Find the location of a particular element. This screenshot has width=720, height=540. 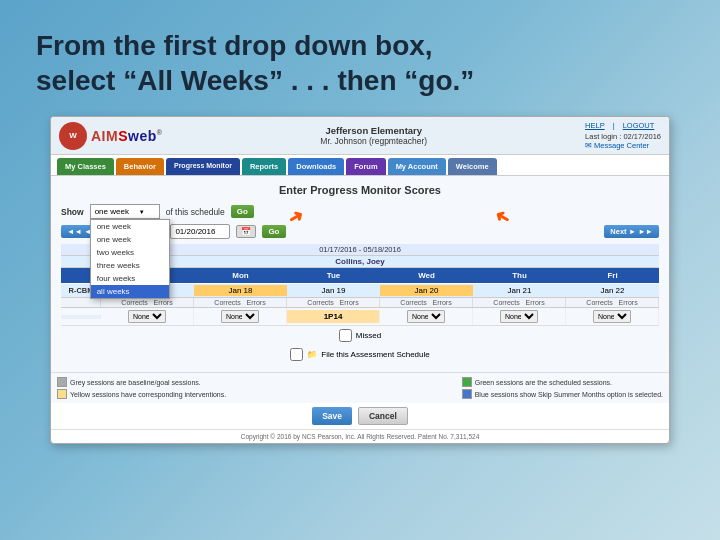

date-fri: Jan 22 is located at coordinates (612, 290).